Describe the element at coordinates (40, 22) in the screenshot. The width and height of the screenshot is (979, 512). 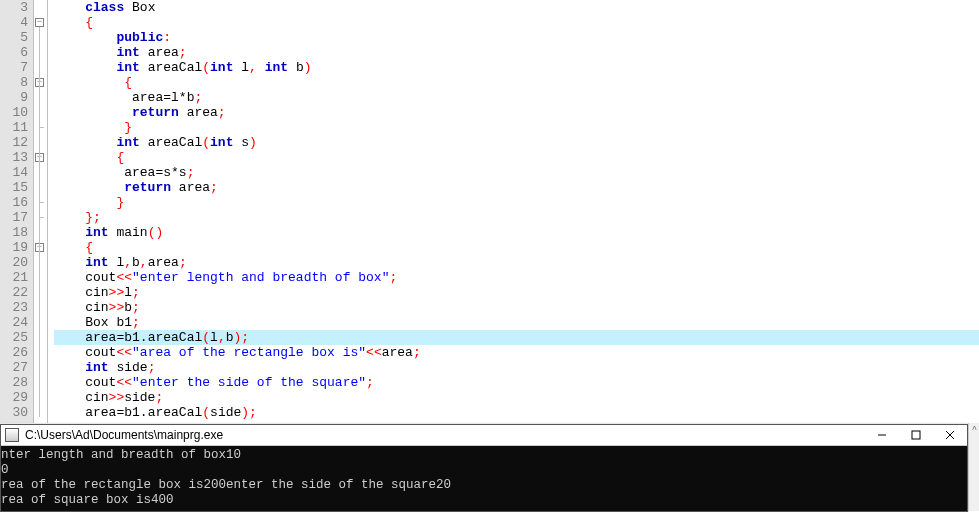
I see `fold-toggle: −` at that location.